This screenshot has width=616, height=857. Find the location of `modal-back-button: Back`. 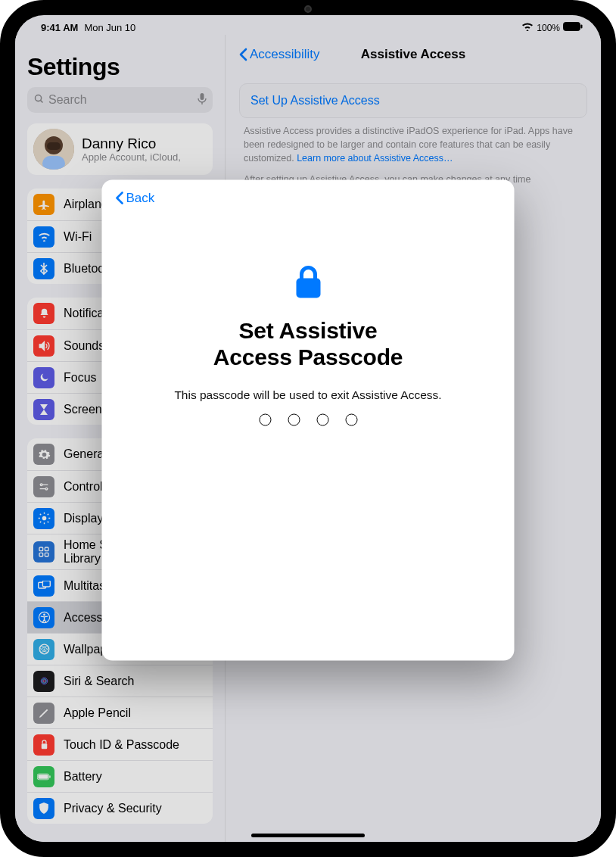

modal-back-button: Back is located at coordinates (309, 198).